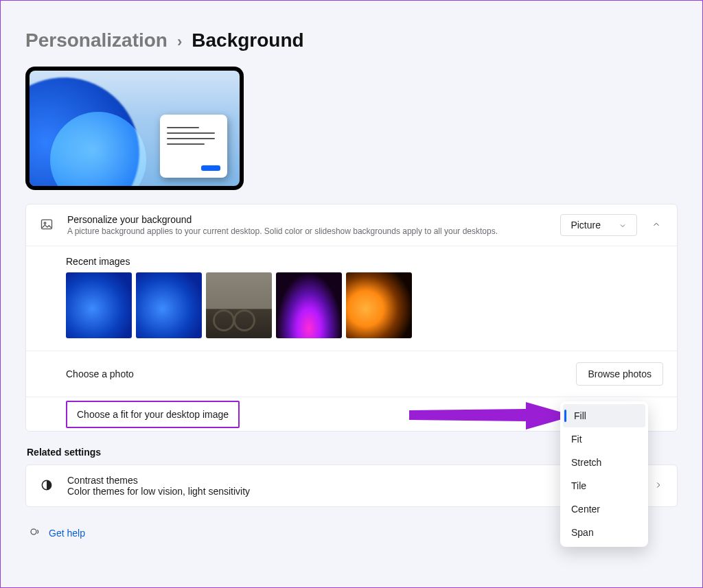  Describe the element at coordinates (47, 486) in the screenshot. I see `contrast-icon` at that location.